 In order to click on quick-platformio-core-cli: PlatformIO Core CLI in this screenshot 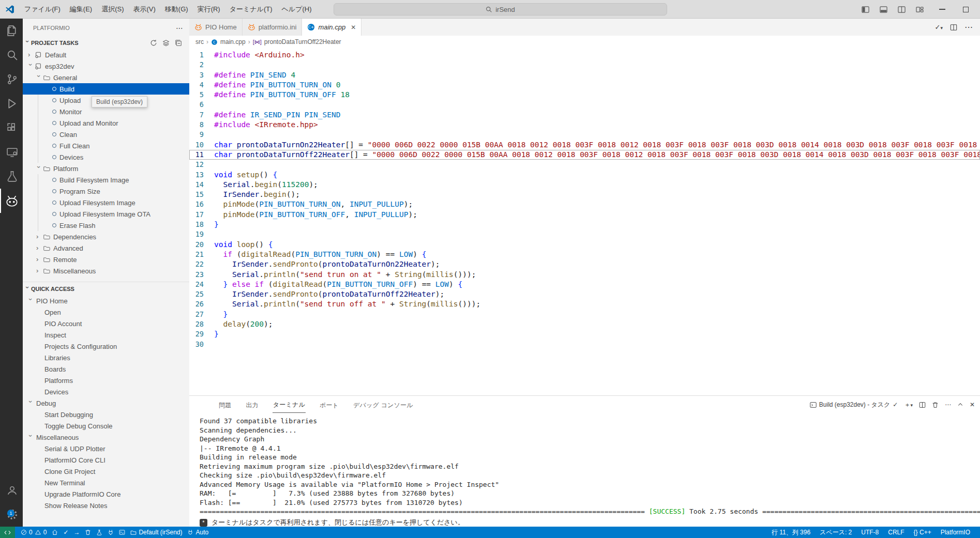, I will do `click(106, 460)`.